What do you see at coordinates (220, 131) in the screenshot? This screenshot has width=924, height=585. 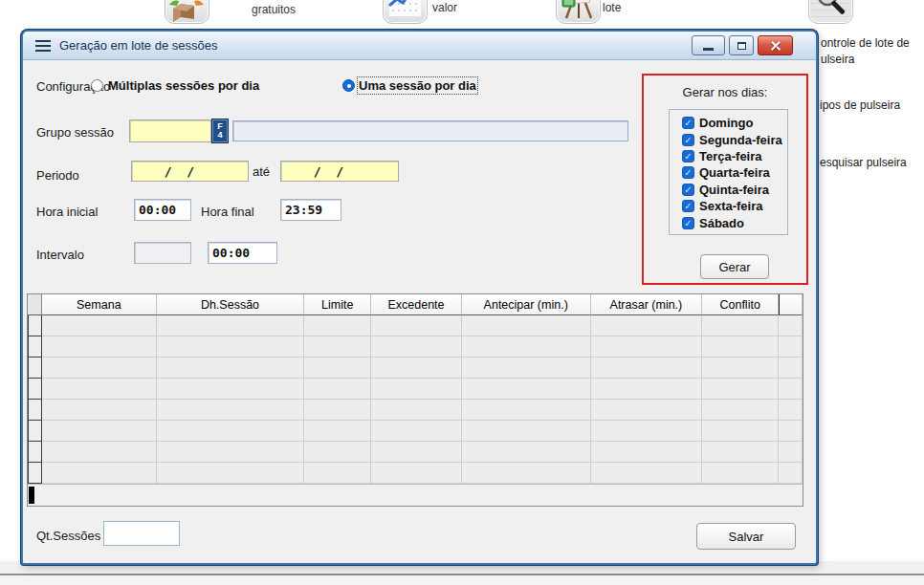 I see `f4-lookup-button: F4` at bounding box center [220, 131].